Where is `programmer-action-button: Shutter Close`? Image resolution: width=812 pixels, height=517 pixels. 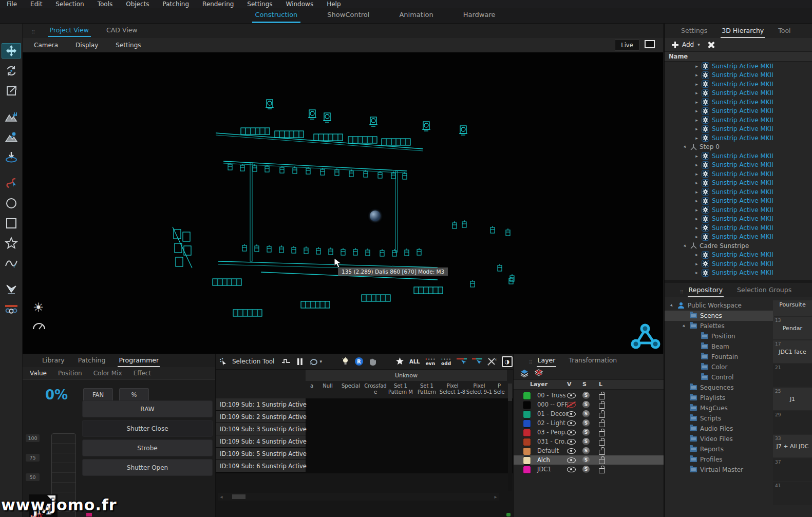 programmer-action-button: Shutter Close is located at coordinates (147, 428).